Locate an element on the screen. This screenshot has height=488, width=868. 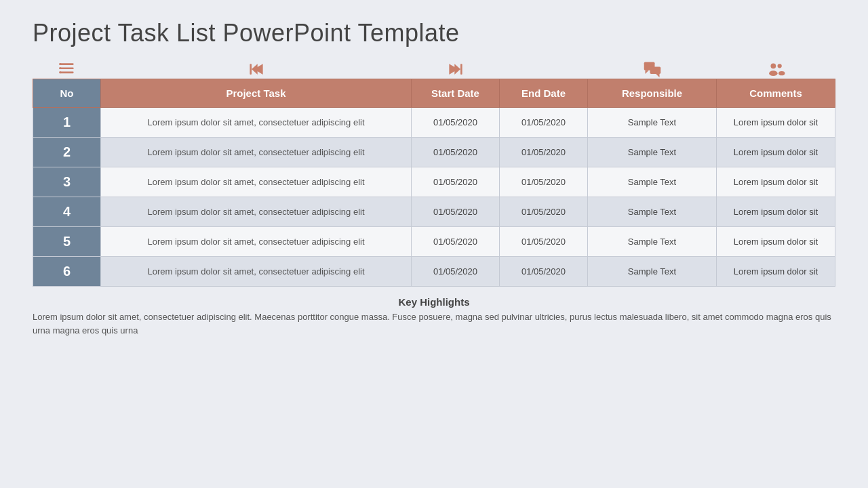
table-row: 3Lorem ipsum dolor sit amet, consectetue… is located at coordinates (434, 182).